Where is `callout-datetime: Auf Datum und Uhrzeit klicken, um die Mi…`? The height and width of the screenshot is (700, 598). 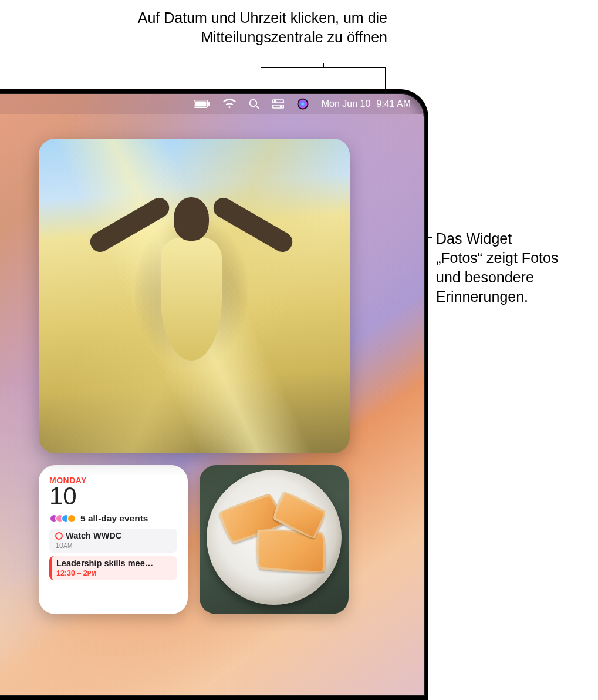
callout-datetime: Auf Datum und Uhrzeit klicken, um die Mi… is located at coordinates (244, 28).